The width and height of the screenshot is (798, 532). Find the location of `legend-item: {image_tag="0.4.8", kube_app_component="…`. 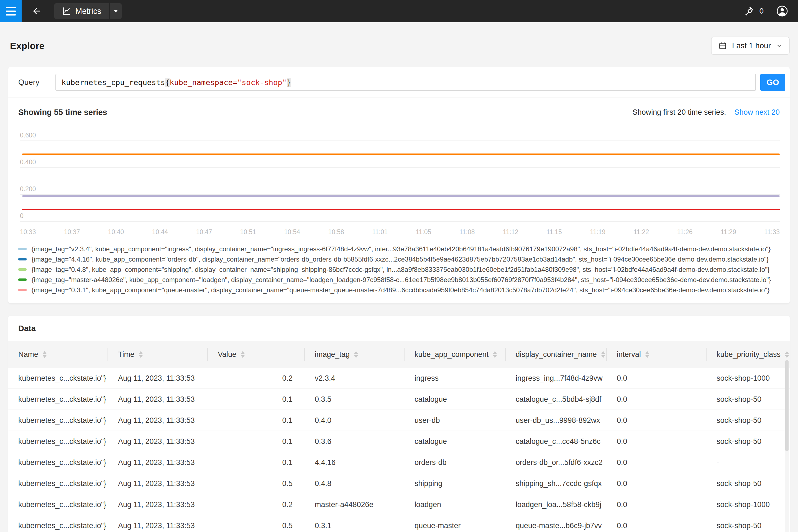

legend-item: {image_tag="0.4.8", kube_app_component="… is located at coordinates (399, 269).